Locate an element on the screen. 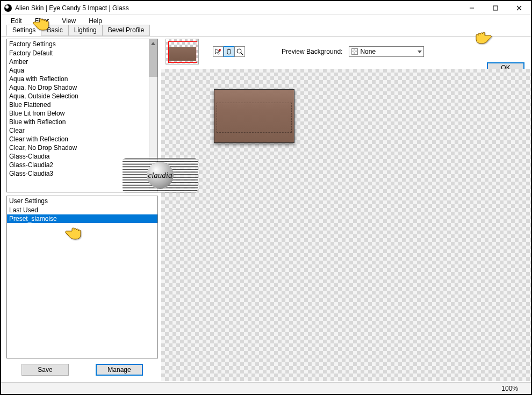 The height and width of the screenshot is (395, 532). user-settings-header: User Settings is located at coordinates (82, 201).